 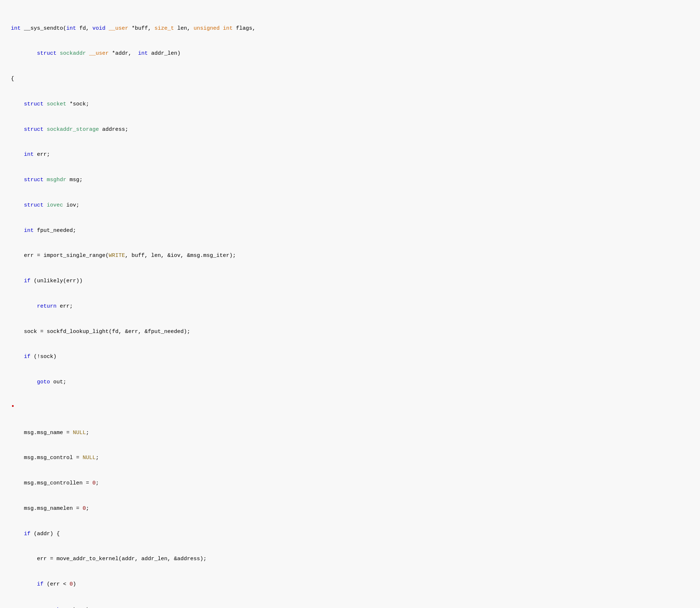 What do you see at coordinates (350, 307) in the screenshot?
I see `code-line-12: return err;` at bounding box center [350, 307].